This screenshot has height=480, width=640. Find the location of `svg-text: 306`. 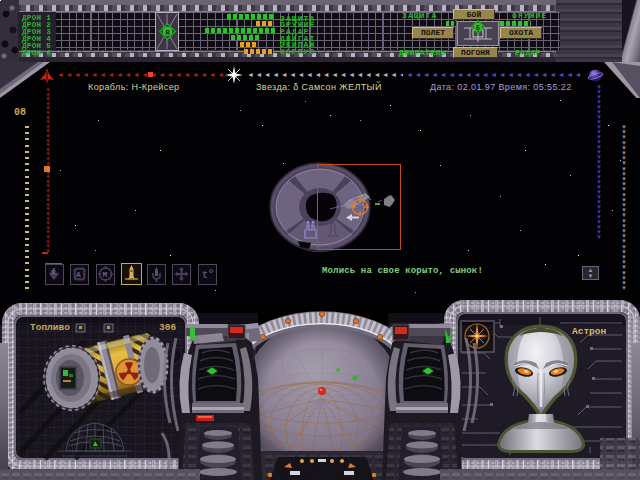

svg-text: 306 is located at coordinates (168, 328).